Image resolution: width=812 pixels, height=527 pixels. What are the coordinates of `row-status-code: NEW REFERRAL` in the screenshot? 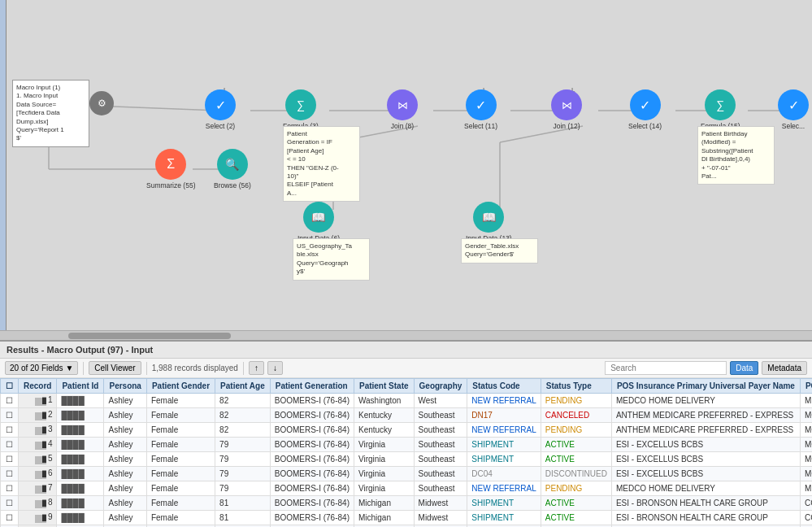 It's located at (504, 401).